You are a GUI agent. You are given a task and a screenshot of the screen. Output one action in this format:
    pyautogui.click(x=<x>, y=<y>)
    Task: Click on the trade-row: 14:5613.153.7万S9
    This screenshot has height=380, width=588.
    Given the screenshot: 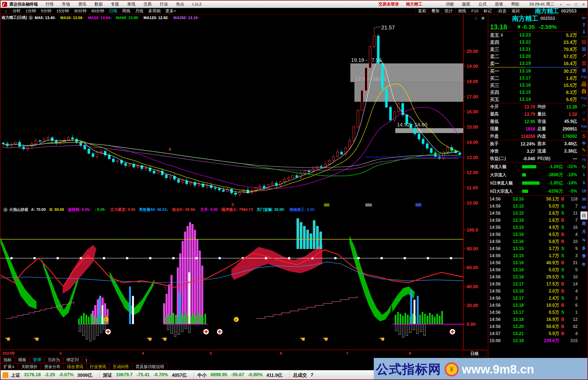 What is the action you would take?
    pyautogui.click(x=534, y=249)
    